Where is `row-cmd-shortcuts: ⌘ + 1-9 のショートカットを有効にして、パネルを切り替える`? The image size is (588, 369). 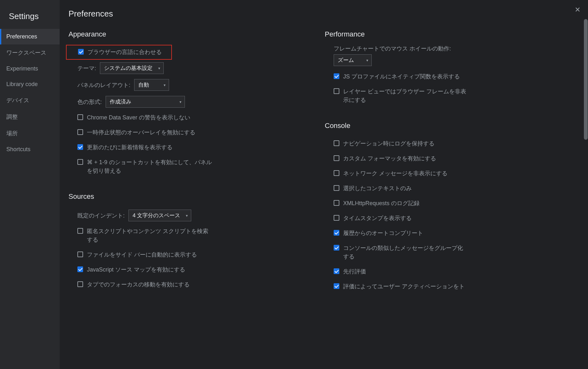 row-cmd-shortcuts: ⌘ + 1-9 のショートカットを有効にして、パネルを切り替える is located at coordinates (139, 167).